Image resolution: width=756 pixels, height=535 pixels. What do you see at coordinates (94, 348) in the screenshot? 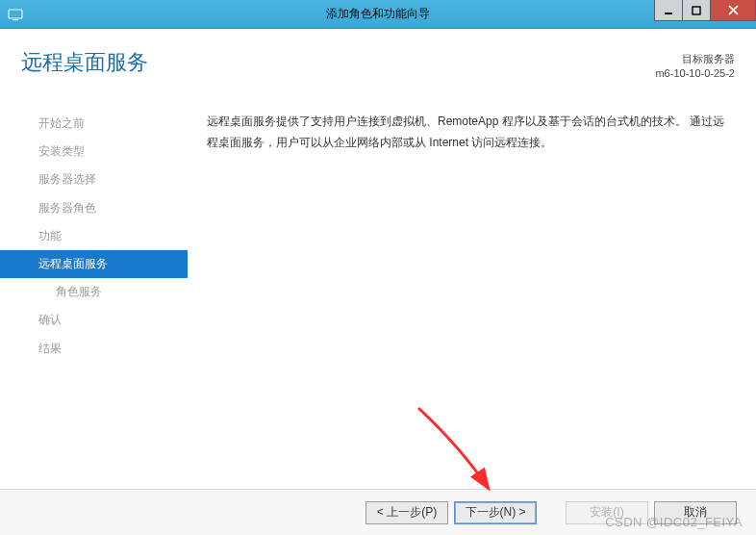
I see `nav-results: 结果` at bounding box center [94, 348].